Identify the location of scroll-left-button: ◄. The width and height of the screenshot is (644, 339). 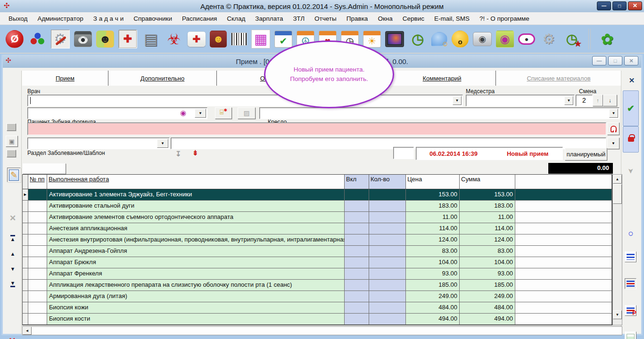
(27, 331).